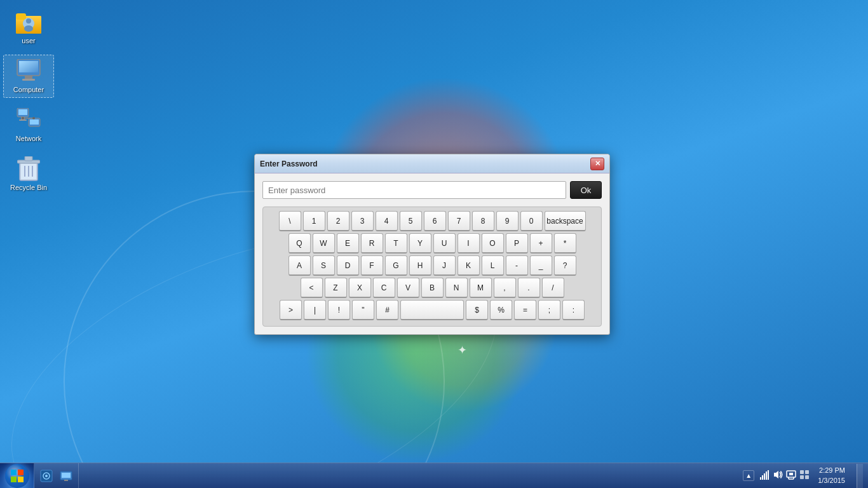 The width and height of the screenshot is (868, 488). What do you see at coordinates (529, 288) in the screenshot?
I see `key-period: .` at bounding box center [529, 288].